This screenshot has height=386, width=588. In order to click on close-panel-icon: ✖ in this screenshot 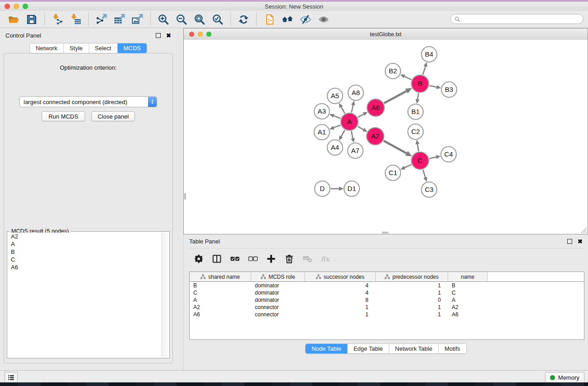, I will do `click(168, 36)`.